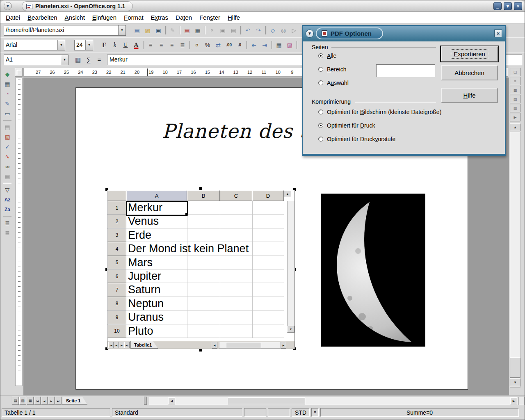  Describe the element at coordinates (7, 137) in the screenshot. I see `format-paintbrush-icon: ▧` at that location.